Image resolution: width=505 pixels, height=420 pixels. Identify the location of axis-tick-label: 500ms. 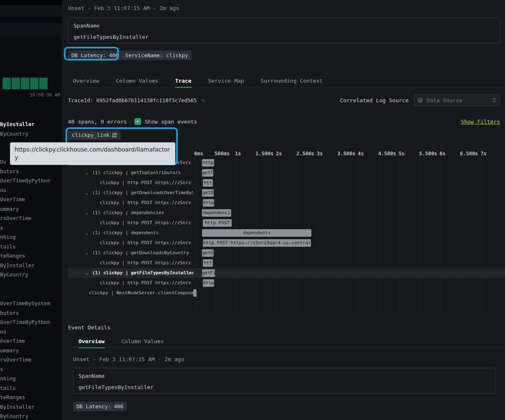
(222, 154).